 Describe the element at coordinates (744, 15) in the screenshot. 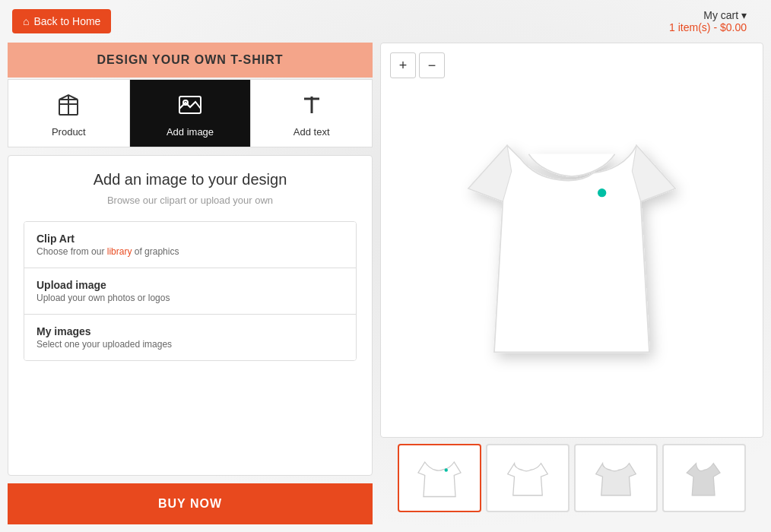

I see `cart-dropdown-icon: ▾` at that location.